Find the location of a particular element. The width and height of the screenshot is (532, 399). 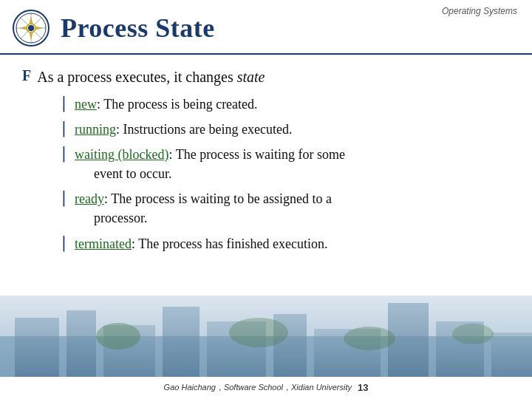

main-bullet-text: As a process executes, it changes state is located at coordinates (151, 77).